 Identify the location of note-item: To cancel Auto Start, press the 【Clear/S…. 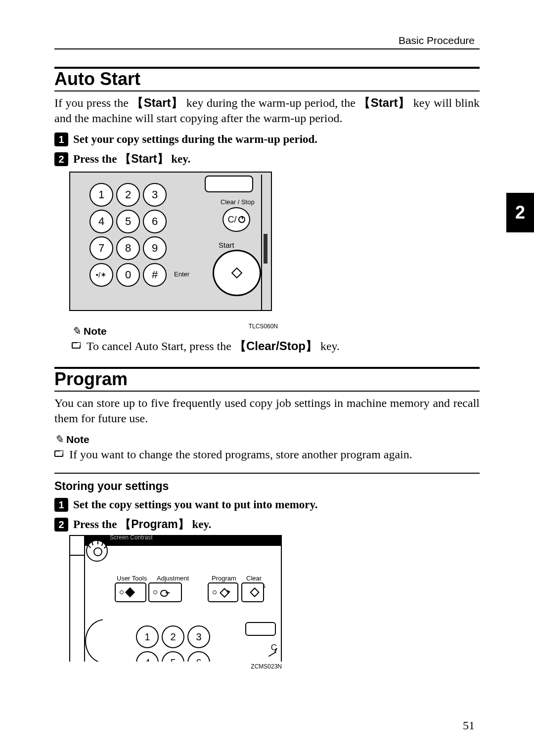
(276, 346).